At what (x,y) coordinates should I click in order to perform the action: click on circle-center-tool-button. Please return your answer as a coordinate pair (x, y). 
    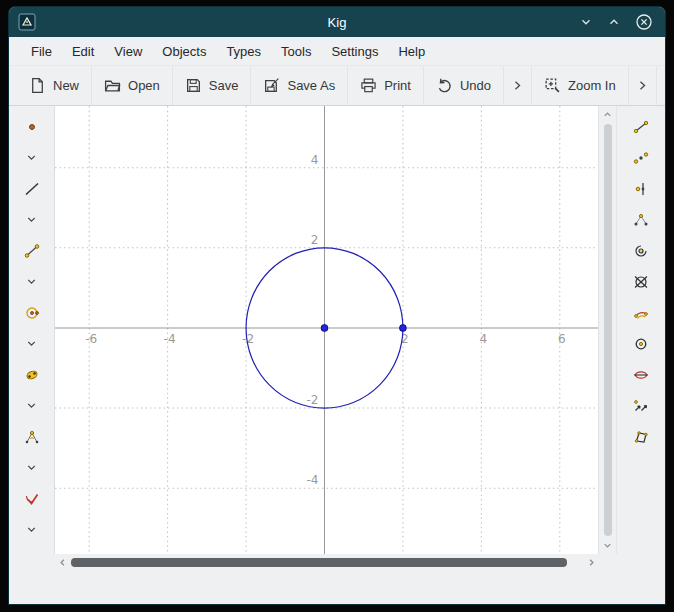
    Looking at the image, I should click on (641, 344).